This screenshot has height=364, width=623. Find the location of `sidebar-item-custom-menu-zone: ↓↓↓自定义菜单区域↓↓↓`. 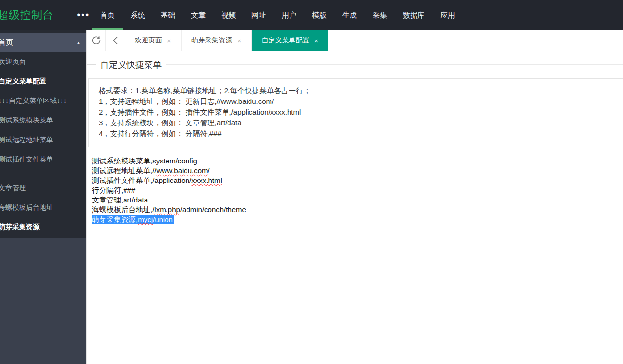

sidebar-item-custom-menu-zone: ↓↓↓自定义菜单区域↓↓↓ is located at coordinates (43, 101).